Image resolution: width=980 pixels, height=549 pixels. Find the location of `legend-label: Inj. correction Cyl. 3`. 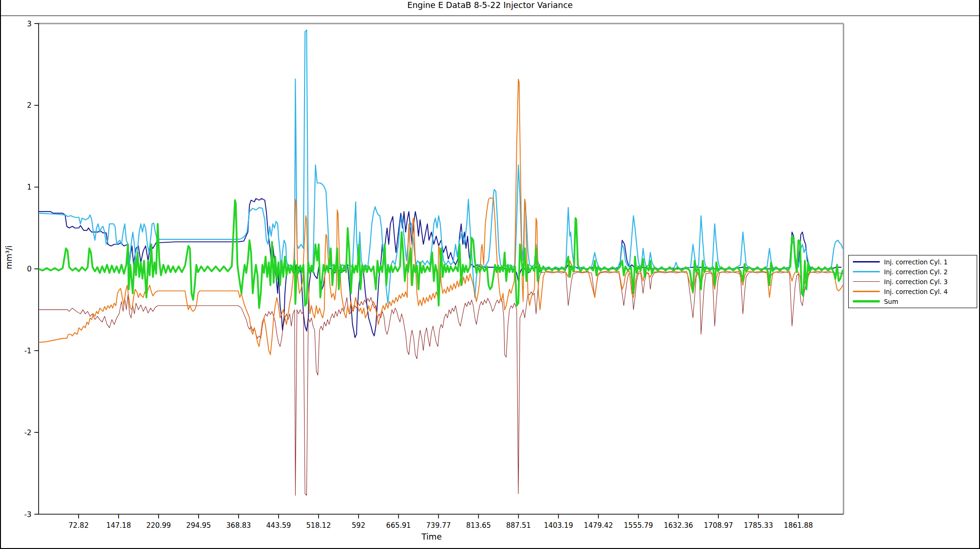

legend-label: Inj. correction Cyl. 3 is located at coordinates (916, 282).